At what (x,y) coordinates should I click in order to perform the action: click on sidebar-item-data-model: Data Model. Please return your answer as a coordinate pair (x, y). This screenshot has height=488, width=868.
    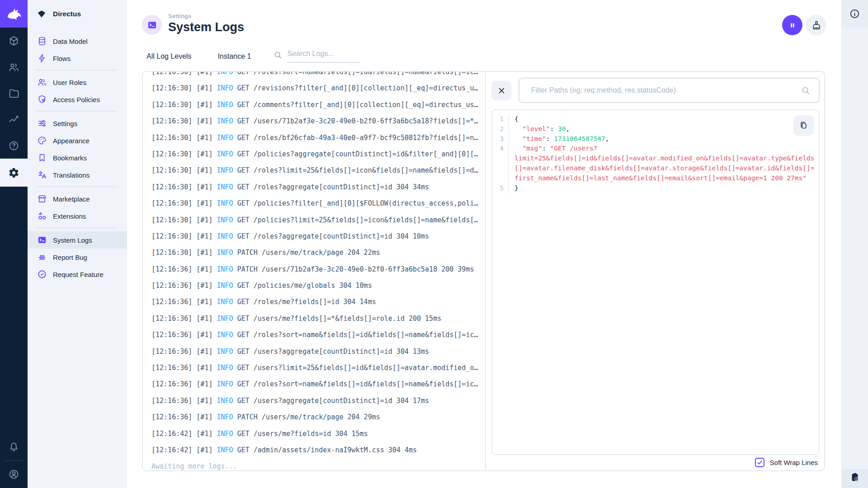
    Looking at the image, I should click on (77, 41).